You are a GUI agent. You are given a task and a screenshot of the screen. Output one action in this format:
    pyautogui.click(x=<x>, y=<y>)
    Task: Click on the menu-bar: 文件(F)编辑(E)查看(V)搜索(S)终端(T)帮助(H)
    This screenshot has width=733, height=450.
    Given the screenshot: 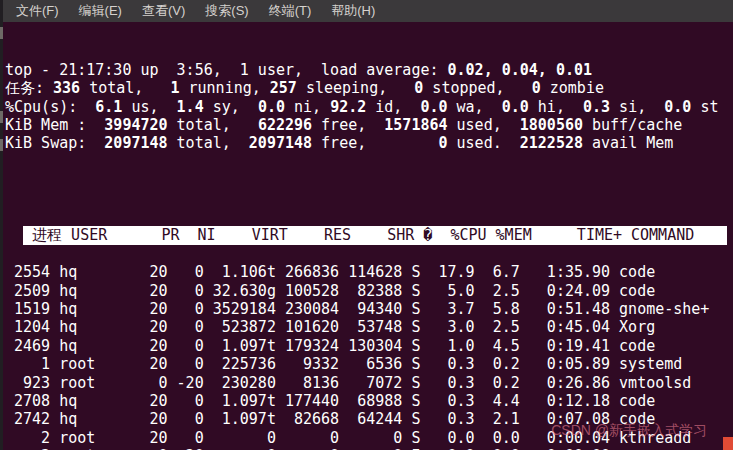 What is the action you would take?
    pyautogui.click(x=366, y=11)
    